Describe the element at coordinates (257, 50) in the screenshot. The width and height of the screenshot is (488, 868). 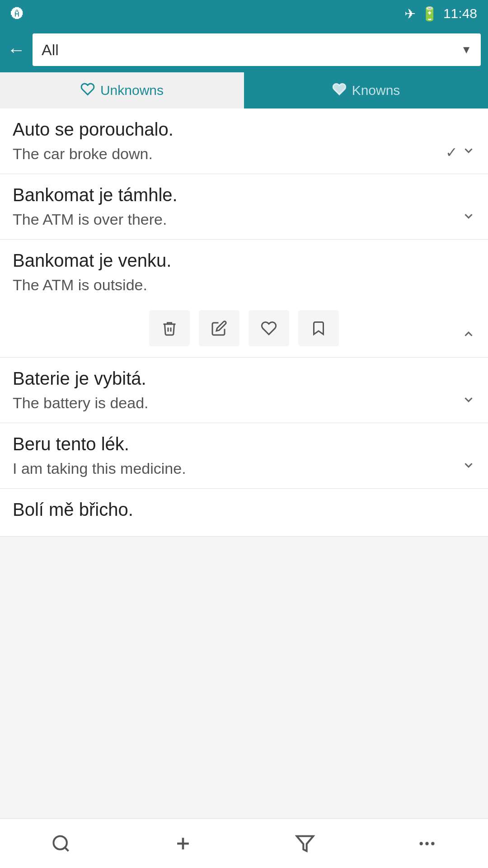
I see `category-dropdown: All ▼` at that location.